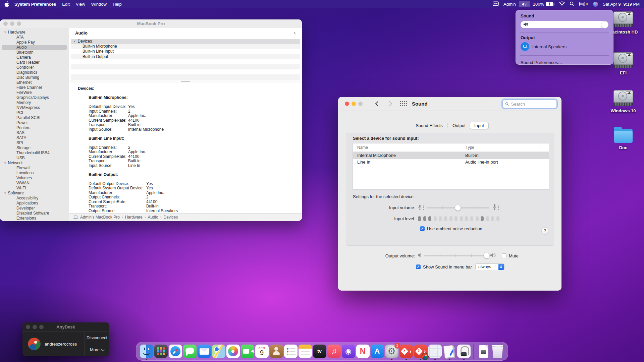  Describe the element at coordinates (34, 168) in the screenshot. I see `sidebar-item-firewall: Firewall` at that location.